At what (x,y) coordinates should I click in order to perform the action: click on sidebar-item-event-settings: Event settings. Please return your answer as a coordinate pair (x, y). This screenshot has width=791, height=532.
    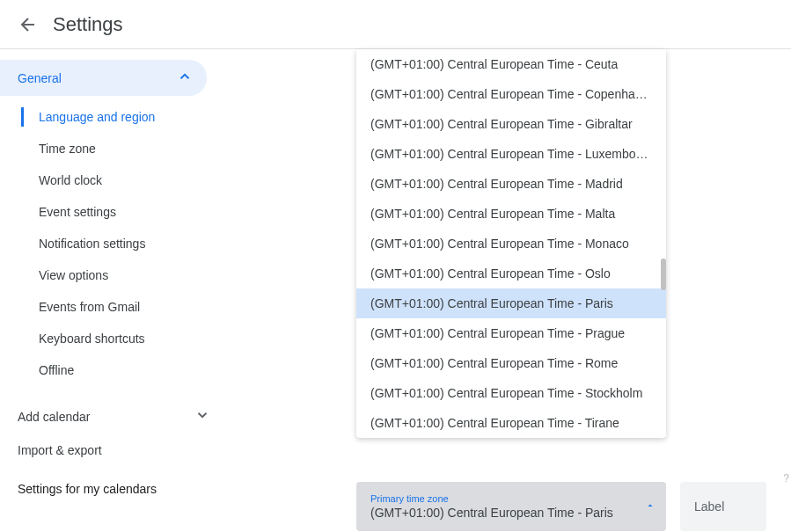
    Looking at the image, I should click on (113, 212).